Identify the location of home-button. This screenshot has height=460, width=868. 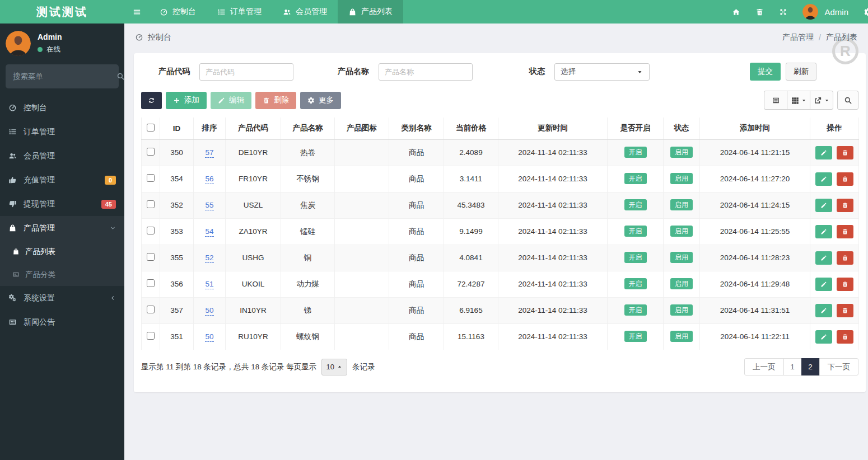
(736, 12).